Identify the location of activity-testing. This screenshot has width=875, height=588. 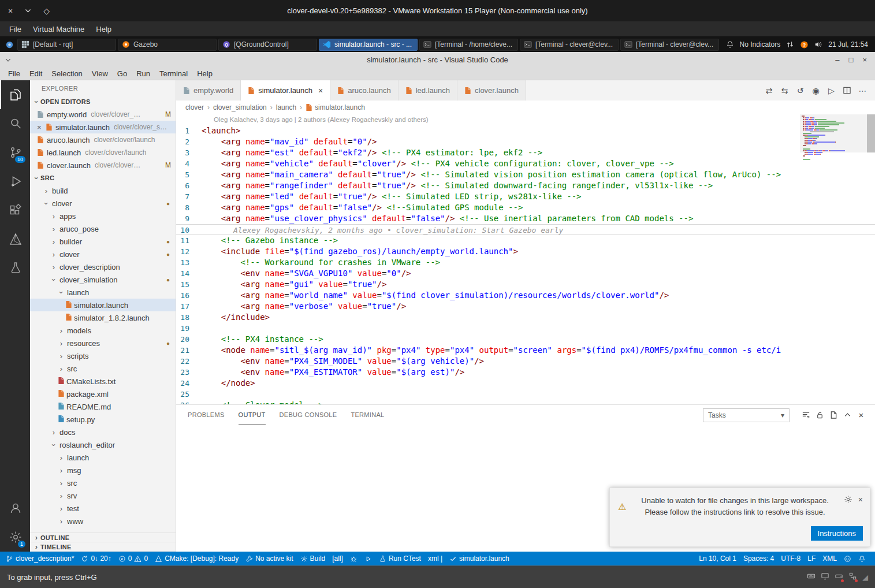
(15, 268).